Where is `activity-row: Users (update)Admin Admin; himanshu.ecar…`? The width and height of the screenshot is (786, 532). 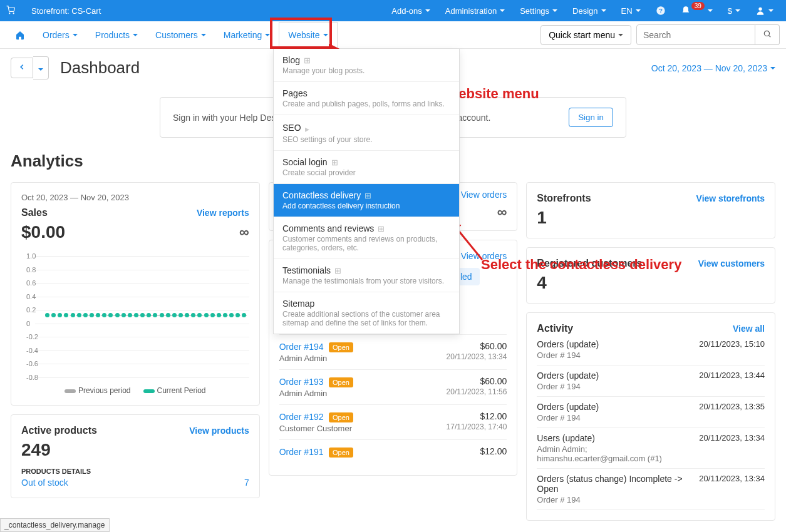 activity-row: Users (update)Admin Admin; himanshu.ecar… is located at coordinates (651, 448).